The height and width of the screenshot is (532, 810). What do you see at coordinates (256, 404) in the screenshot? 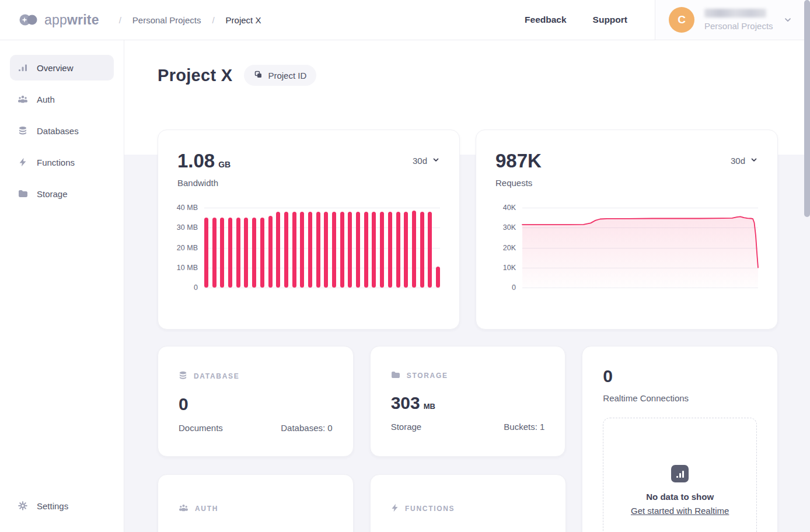
I see `documents-count: 0` at bounding box center [256, 404].